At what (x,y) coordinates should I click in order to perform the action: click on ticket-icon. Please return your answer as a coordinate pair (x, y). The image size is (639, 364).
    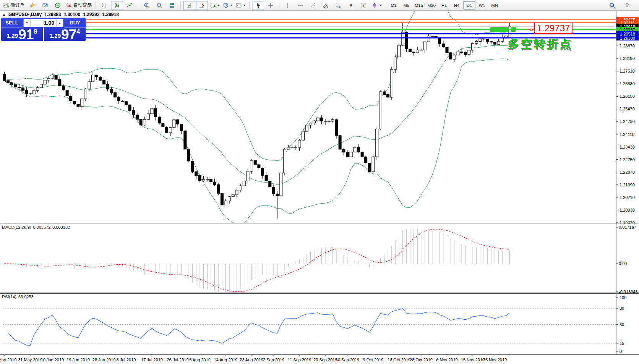
    Looking at the image, I should click on (32, 5).